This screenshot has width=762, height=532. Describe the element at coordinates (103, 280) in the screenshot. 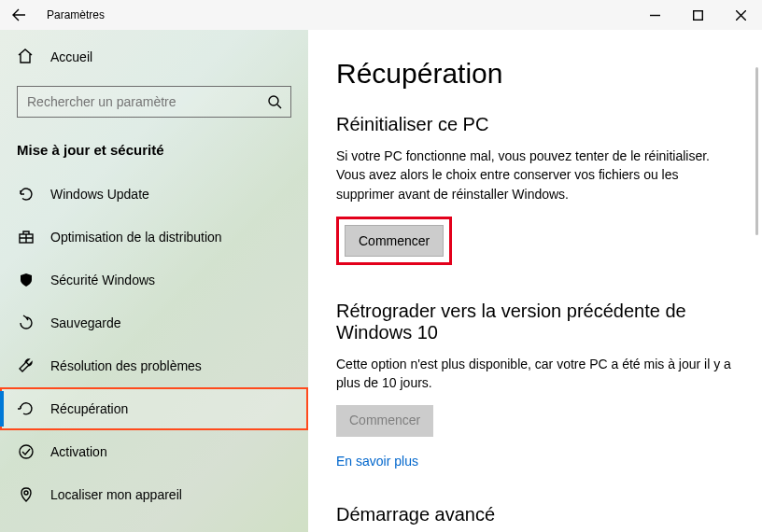

I see `sidebar-item-label: Sécurité Windows` at that location.